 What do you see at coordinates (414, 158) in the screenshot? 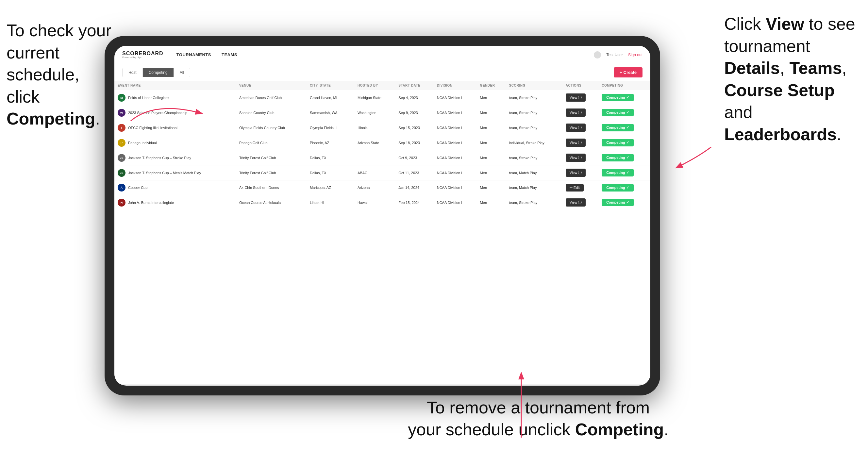
I see `cell-date-4: Oct 9, 2023` at bounding box center [414, 158].